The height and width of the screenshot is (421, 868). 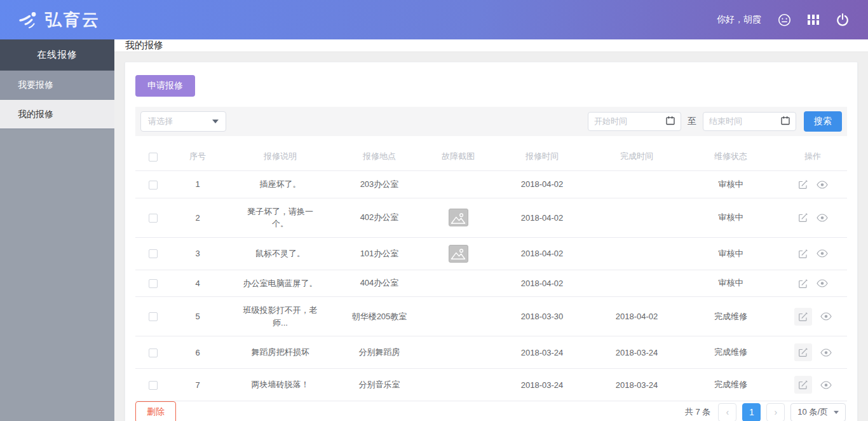 I want to click on description-cell: 插座坏了。, so click(x=280, y=184).